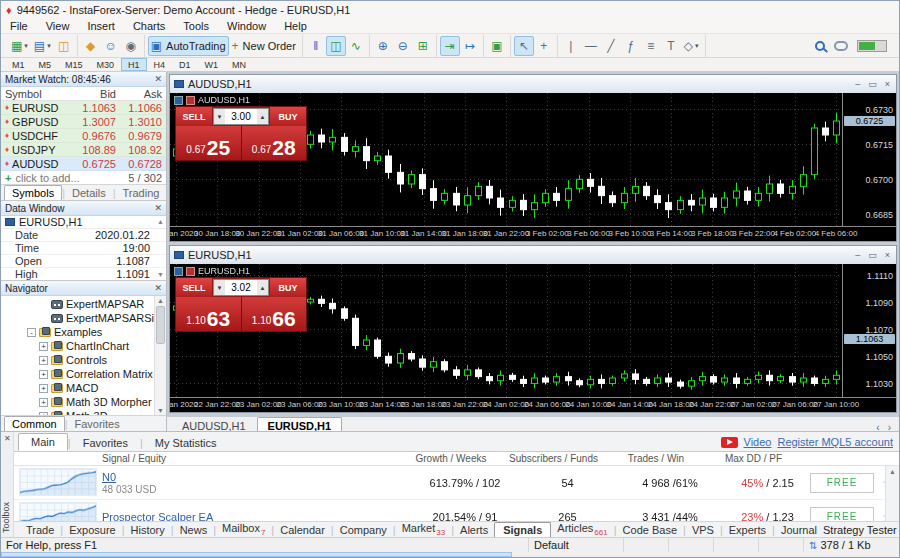 The width and height of the screenshot is (900, 558). Describe the element at coordinates (302, 530) in the screenshot. I see `toolbox-tab-calendar: Calendar` at that location.